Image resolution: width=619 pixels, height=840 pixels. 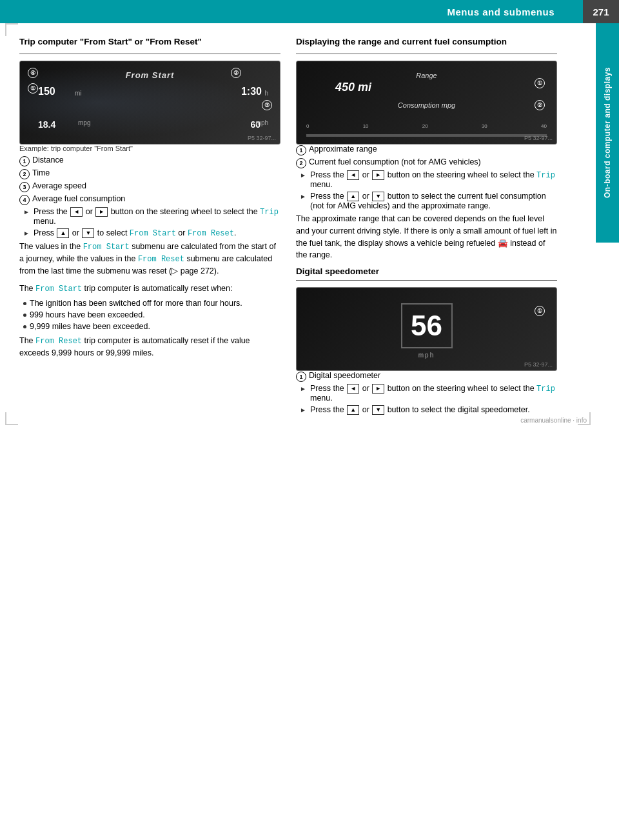 What do you see at coordinates (79, 93) in the screenshot?
I see `fs-mi-label: mi` at bounding box center [79, 93].